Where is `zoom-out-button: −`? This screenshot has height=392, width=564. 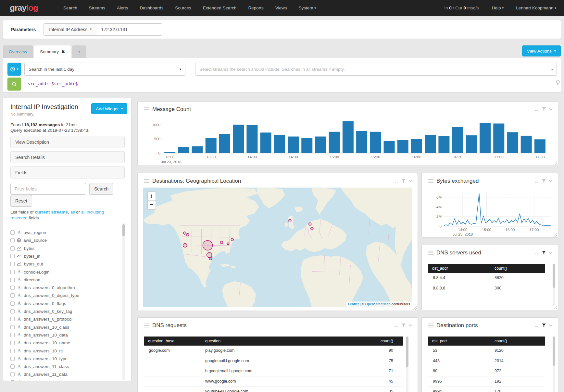 zoom-out-button: − is located at coordinates (152, 205).